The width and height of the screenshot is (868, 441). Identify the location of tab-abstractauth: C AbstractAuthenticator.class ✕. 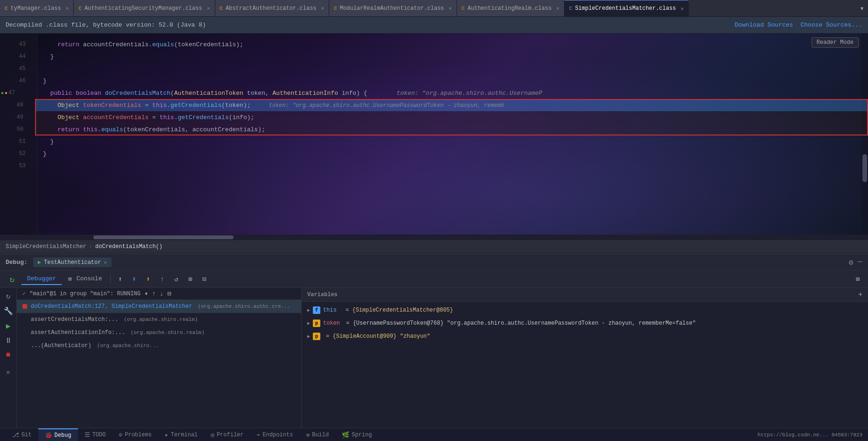
(273, 8).